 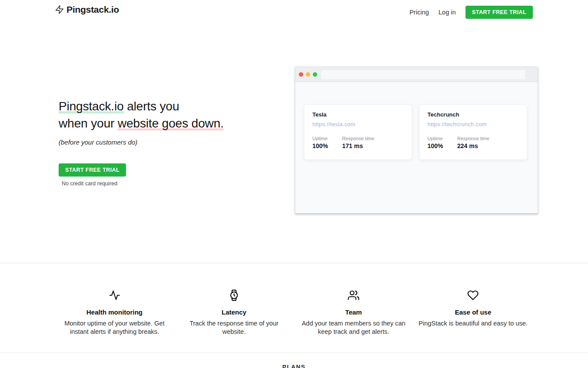 What do you see at coordinates (499, 12) in the screenshot?
I see `nav-start-trial-button: START FREE TRIAL` at bounding box center [499, 12].